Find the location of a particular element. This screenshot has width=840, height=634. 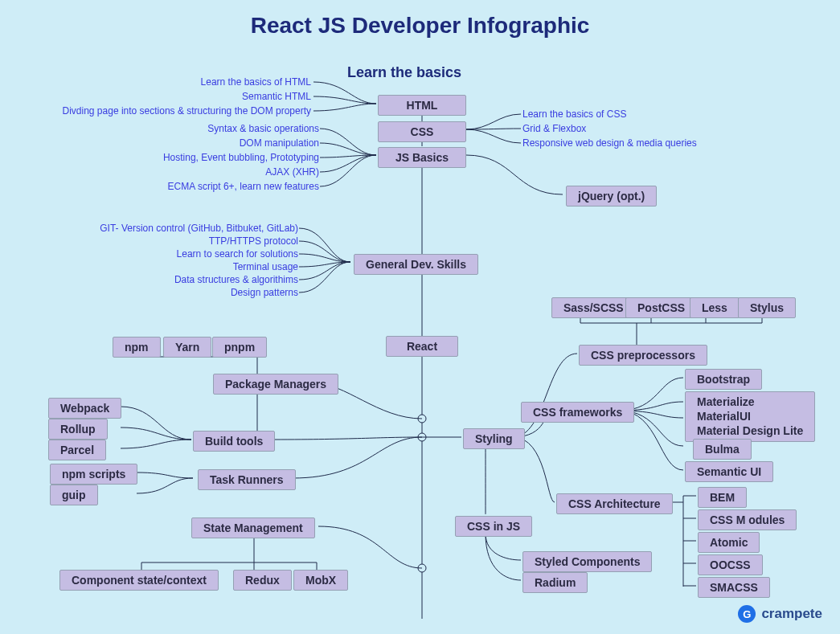

node-cssarch: CSS Architecture is located at coordinates (614, 504).